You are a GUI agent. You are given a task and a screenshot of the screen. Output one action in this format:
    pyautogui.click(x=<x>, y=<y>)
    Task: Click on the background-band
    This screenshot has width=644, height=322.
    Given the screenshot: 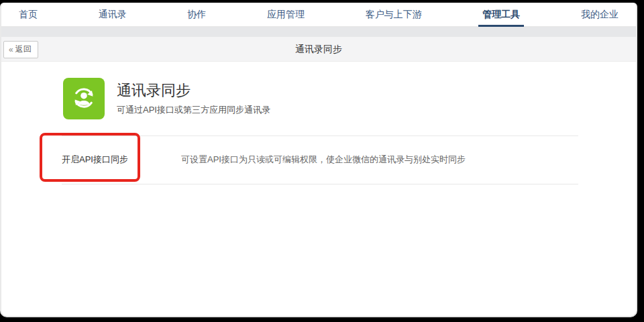 What is the action you would take?
    pyautogui.click(x=319, y=32)
    